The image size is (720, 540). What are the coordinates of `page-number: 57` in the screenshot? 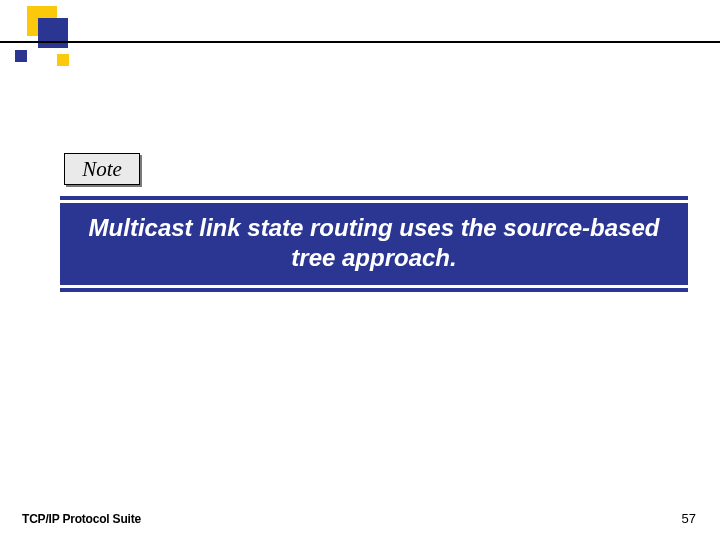 It's located at (689, 518).